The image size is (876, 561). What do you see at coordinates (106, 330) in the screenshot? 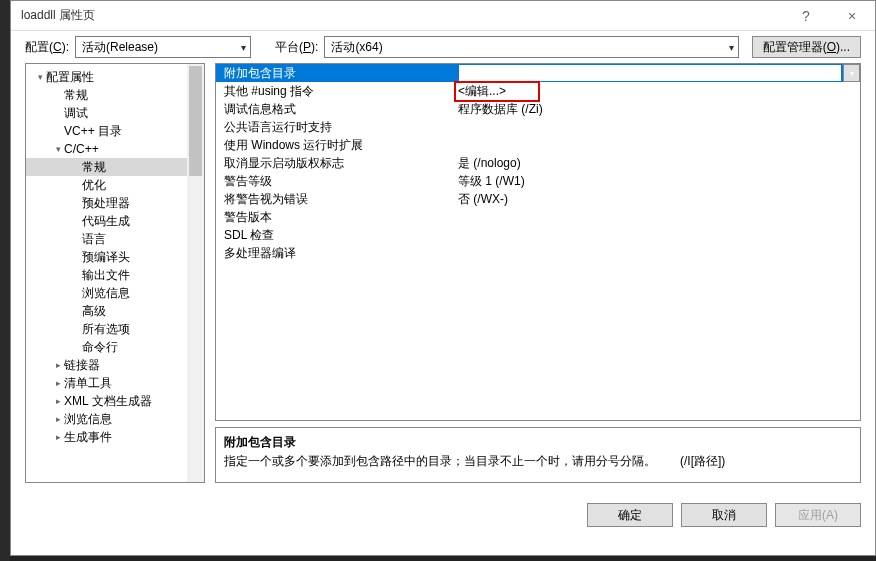
I see `tree-item-label: 所有选项` at bounding box center [106, 330].